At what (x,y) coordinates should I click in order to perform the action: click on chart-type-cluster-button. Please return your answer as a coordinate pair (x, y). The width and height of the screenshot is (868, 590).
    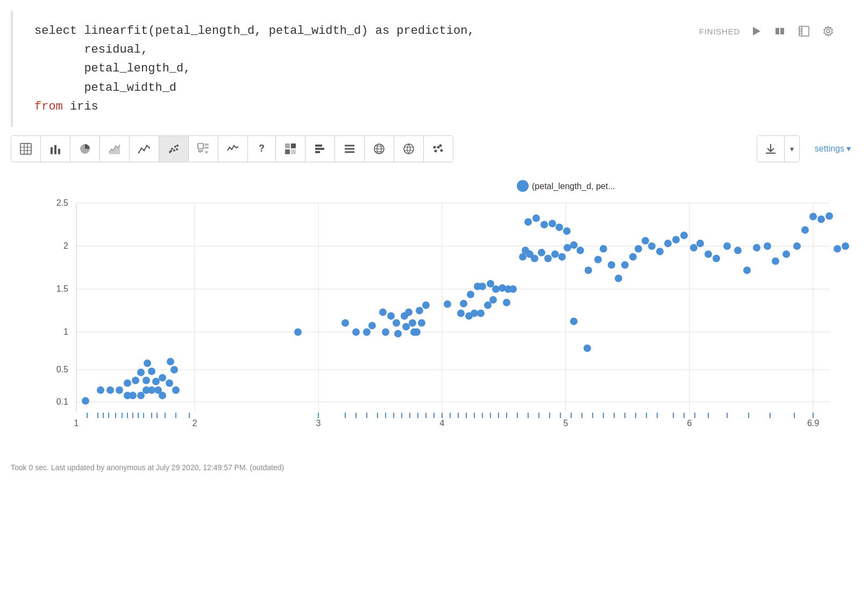
    Looking at the image, I should click on (438, 149).